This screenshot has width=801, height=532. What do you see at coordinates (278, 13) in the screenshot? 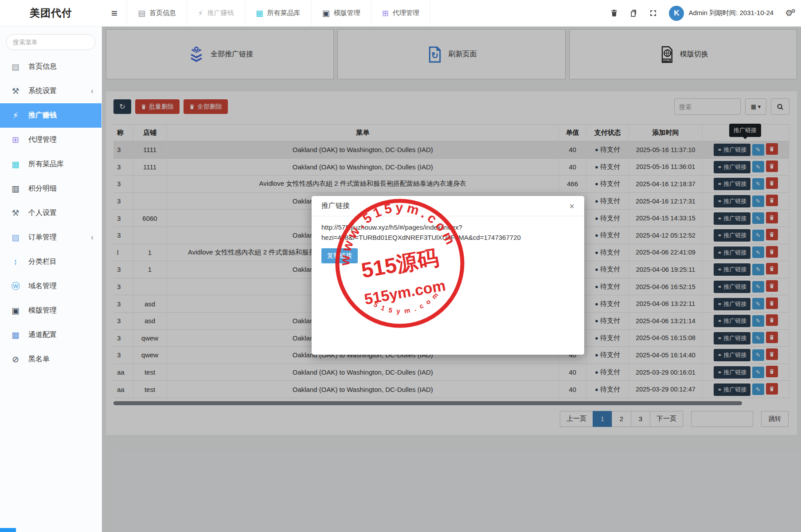
I see `tab-所有菜品库: ▦所有菜品库` at bounding box center [278, 13].